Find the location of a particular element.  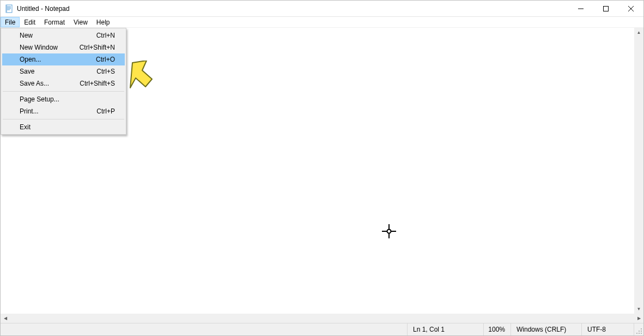

title-bar: Untitled - Notepad is located at coordinates (322, 9).